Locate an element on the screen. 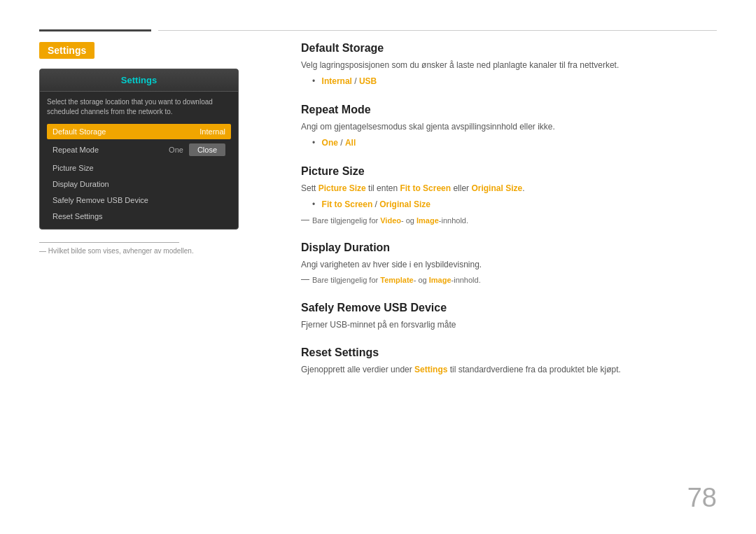 The image size is (756, 534). top-line-dark is located at coordinates (95, 31).